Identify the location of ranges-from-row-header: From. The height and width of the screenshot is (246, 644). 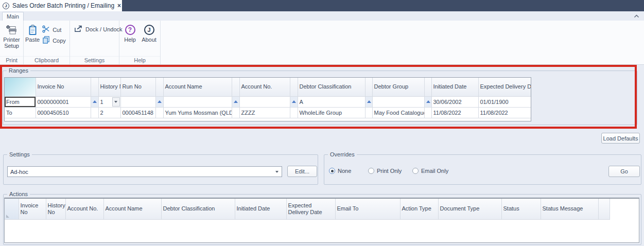
(20, 102).